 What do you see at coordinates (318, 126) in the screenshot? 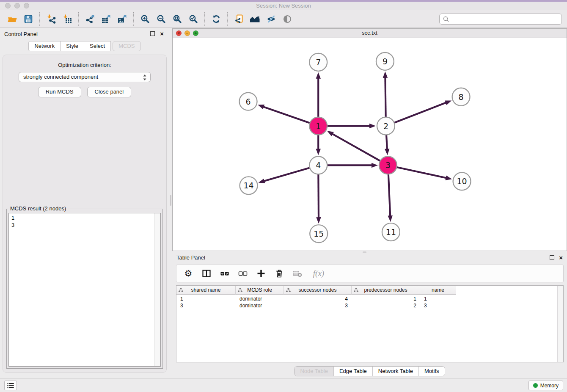
I see `node-1: 1` at bounding box center [318, 126].